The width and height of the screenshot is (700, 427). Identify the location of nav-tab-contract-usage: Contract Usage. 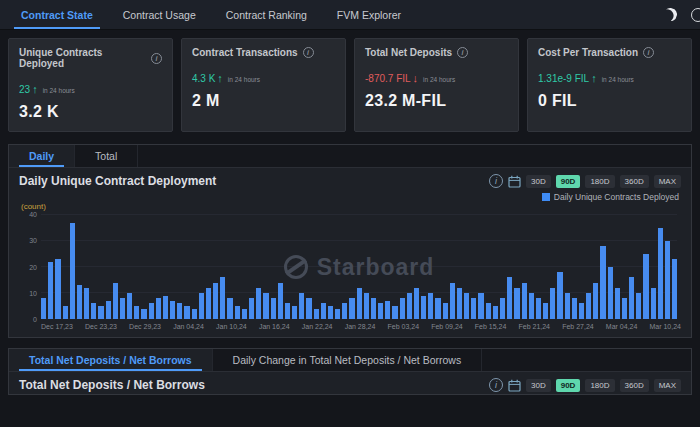
(160, 14).